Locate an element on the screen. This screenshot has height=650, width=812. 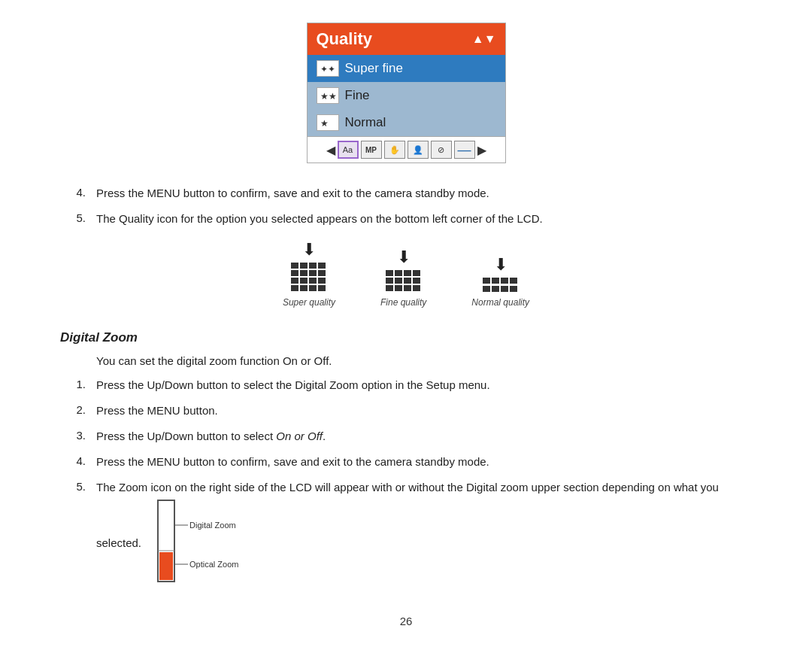
svg-text: Optical Zoom is located at coordinates (214, 564).